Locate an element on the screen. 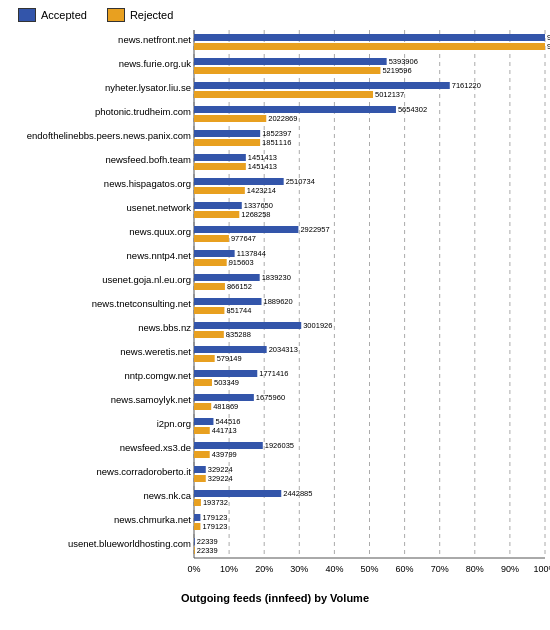 This screenshot has height=630, width=550. legend-accepted: Accepted is located at coordinates (52, 15).